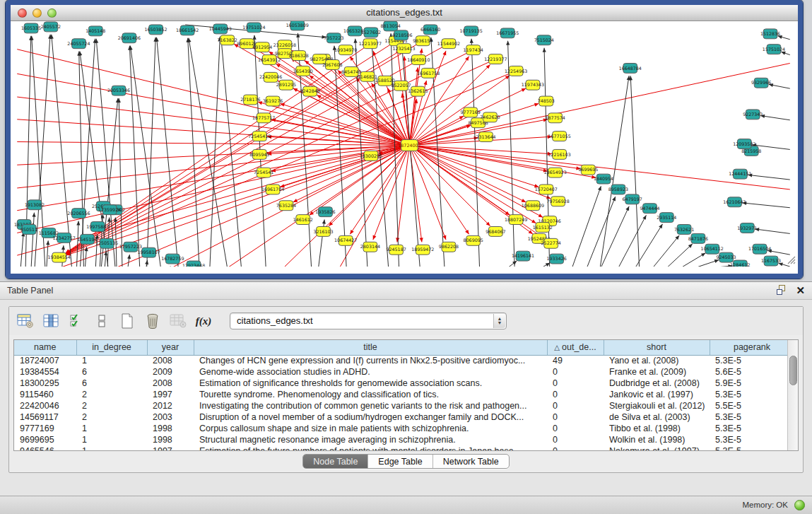 The height and width of the screenshot is (514, 812). What do you see at coordinates (471, 461) in the screenshot?
I see `tab-network-table: Network Table` at bounding box center [471, 461].